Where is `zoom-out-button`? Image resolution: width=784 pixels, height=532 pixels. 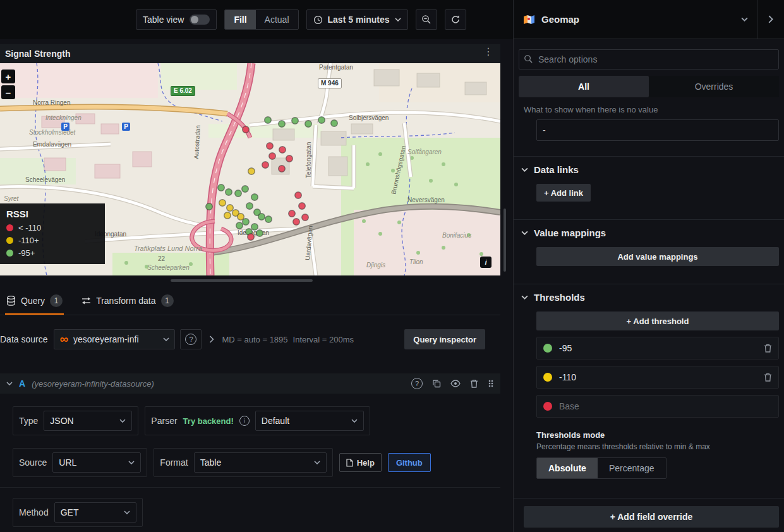 zoom-out-button is located at coordinates (426, 20).